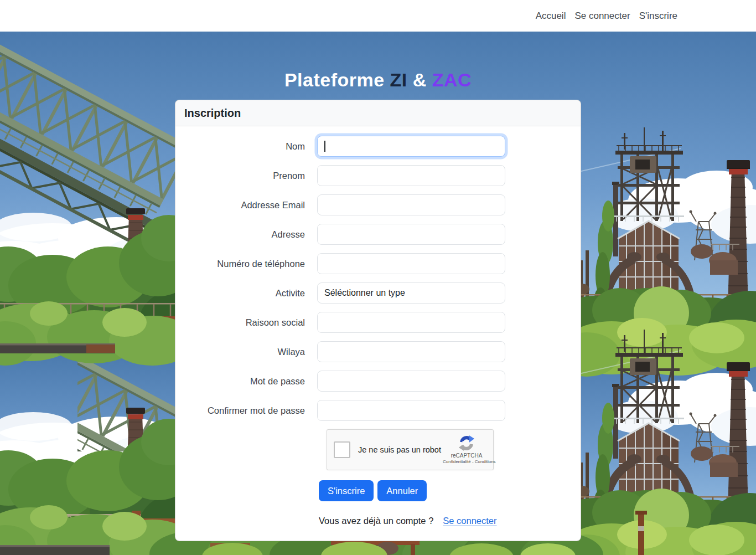 The height and width of the screenshot is (555, 756). What do you see at coordinates (378, 322) in the screenshot?
I see `form-row-raison-social: Raisoon social` at bounding box center [378, 322].